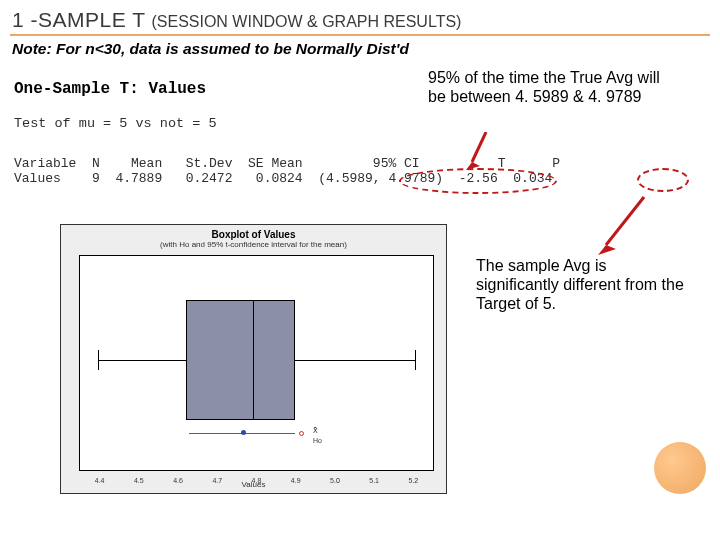 Image resolution: width=720 pixels, height=540 pixels. What do you see at coordinates (254, 244) in the screenshot?
I see `chart-subtitle: (with Ho and 95% t-confidence interval f…` at bounding box center [254, 244].